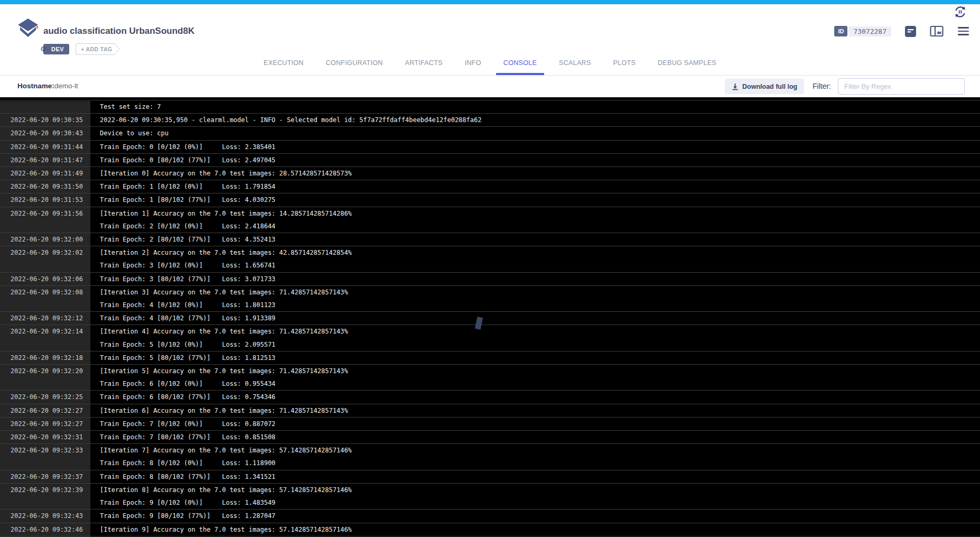 This screenshot has width=980, height=537. I want to click on menu-button, so click(963, 31).